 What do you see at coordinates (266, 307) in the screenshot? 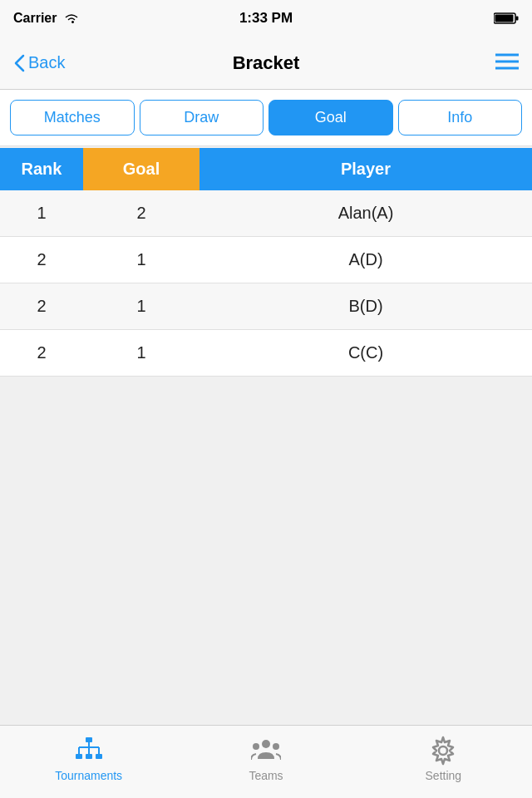
I see `table-row: 2 1 B(D)` at bounding box center [266, 307].